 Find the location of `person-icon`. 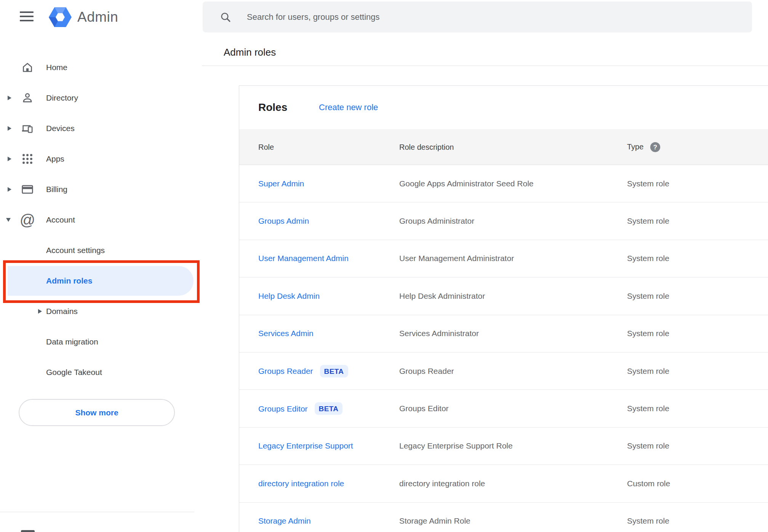

person-icon is located at coordinates (27, 98).